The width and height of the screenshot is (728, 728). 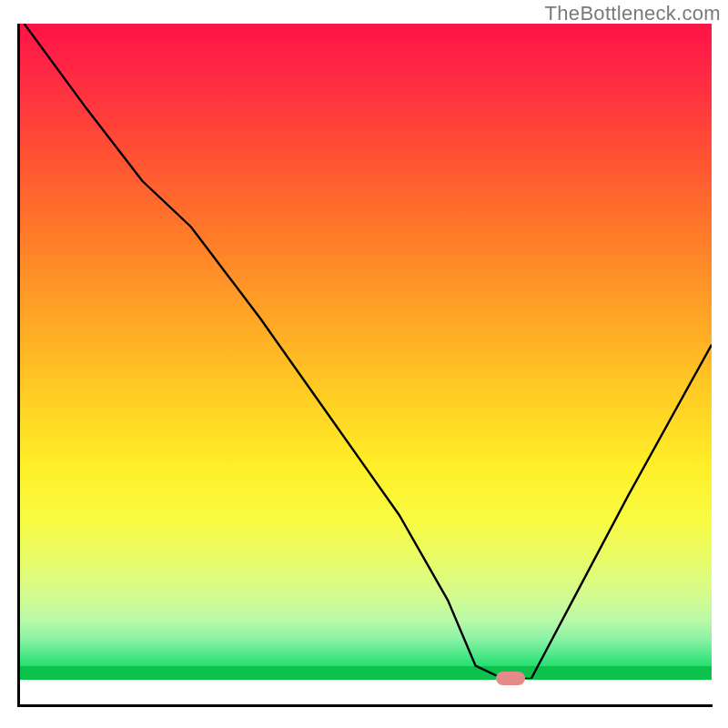 What do you see at coordinates (365, 706) in the screenshot?
I see `x-axis-line` at bounding box center [365, 706].